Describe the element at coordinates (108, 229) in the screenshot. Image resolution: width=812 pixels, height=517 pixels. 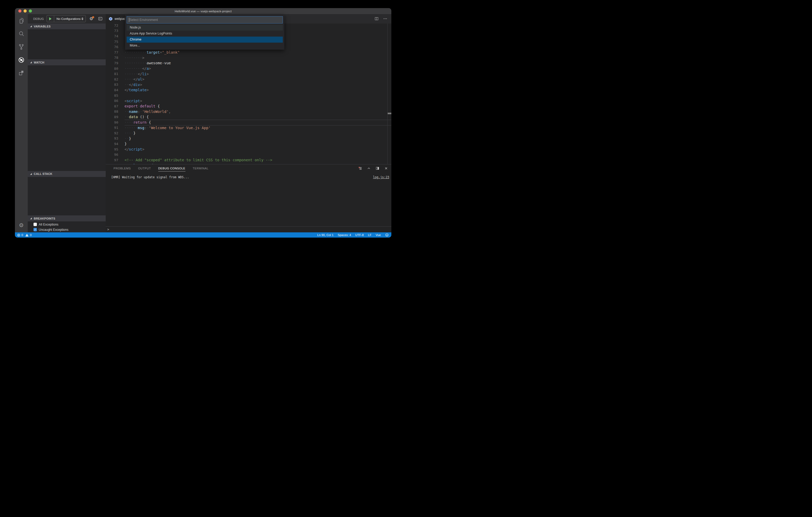
I see `prompt-chevron-icon: >` at that location.